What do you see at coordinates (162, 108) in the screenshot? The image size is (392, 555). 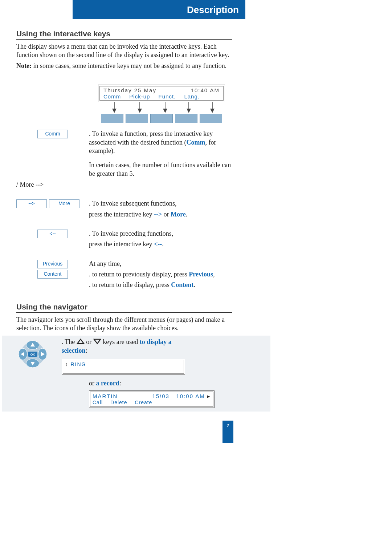 I see `arrow-connectors` at bounding box center [162, 108].